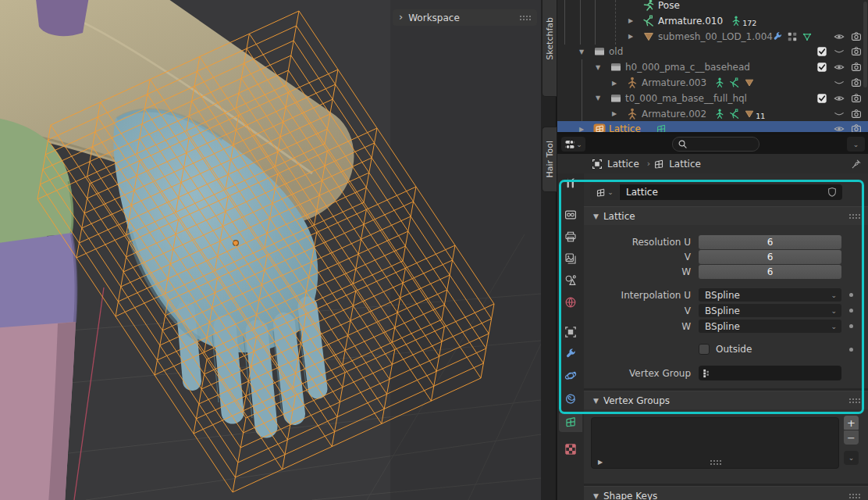 The width and height of the screenshot is (868, 500). What do you see at coordinates (550, 159) in the screenshot?
I see `sidebar-tab-label: Hair Tool` at bounding box center [550, 159].